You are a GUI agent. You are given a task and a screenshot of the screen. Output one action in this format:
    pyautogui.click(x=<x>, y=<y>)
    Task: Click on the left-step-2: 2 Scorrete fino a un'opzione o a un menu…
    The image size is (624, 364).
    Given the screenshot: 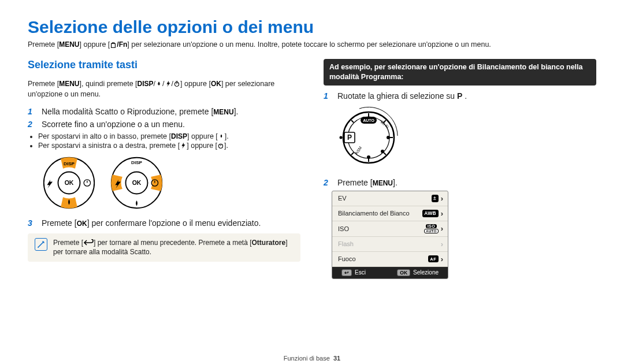 What is the action you would take?
    pyautogui.click(x=164, y=124)
    